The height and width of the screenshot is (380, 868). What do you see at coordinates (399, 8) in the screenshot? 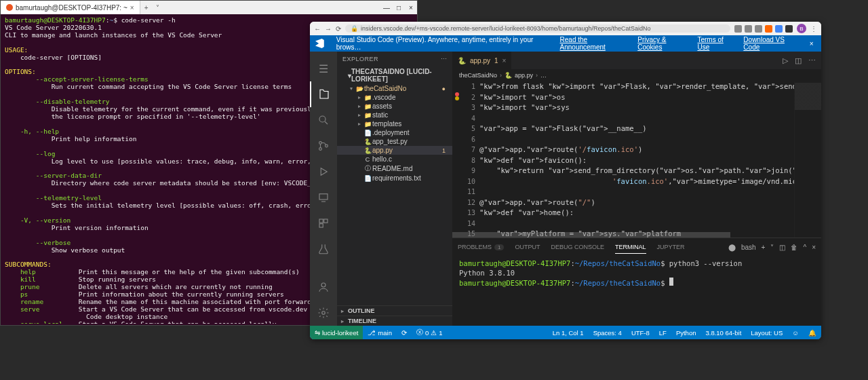
I see `maximize-button: □` at bounding box center [399, 8].